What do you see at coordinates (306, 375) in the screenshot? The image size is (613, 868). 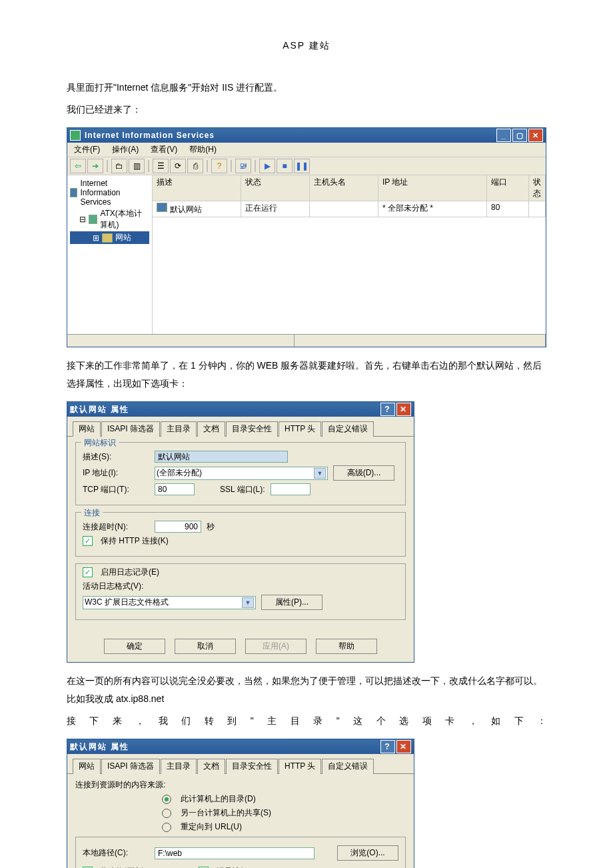 I see `para3: 接下来的工作非常简单了，在 1 分钟内，你的 WEB 服务器就要建好啦。首先，右…` at bounding box center [306, 375].